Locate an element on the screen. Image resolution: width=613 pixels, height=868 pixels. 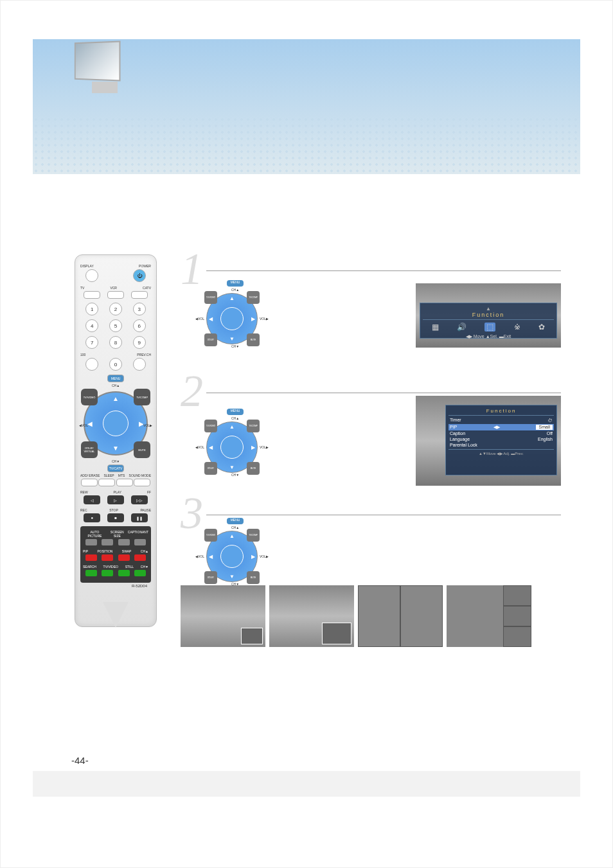
sound-mode-button is located at coordinates (142, 483).